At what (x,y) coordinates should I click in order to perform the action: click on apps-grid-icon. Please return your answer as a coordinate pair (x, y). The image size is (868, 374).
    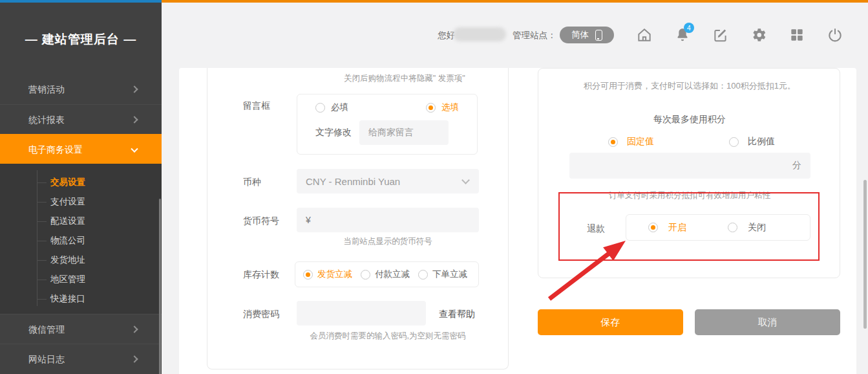
    Looking at the image, I should click on (797, 35).